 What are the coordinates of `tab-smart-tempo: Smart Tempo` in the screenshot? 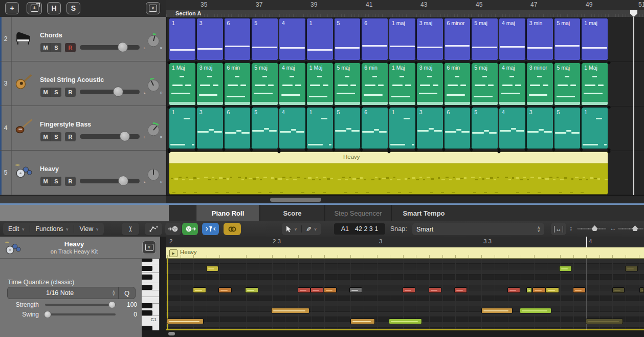 It's located at (424, 213).